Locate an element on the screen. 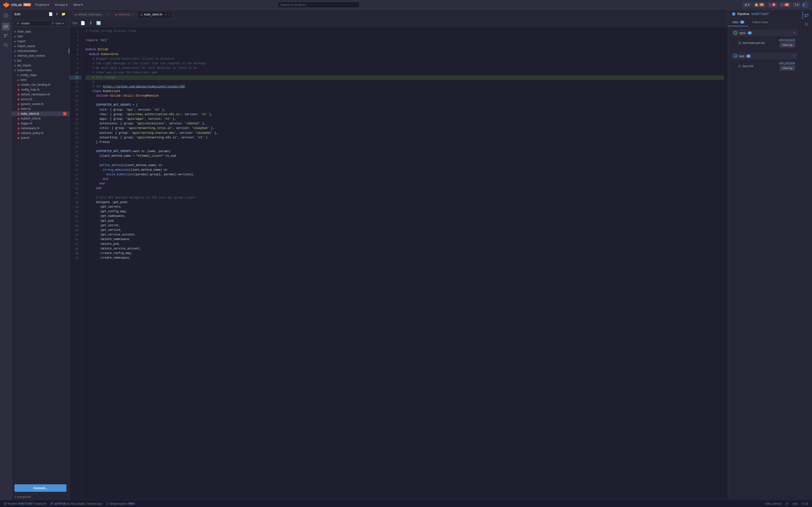 The image size is (812, 507). job-group-header-test: test 1 ▾ is located at coordinates (764, 56).